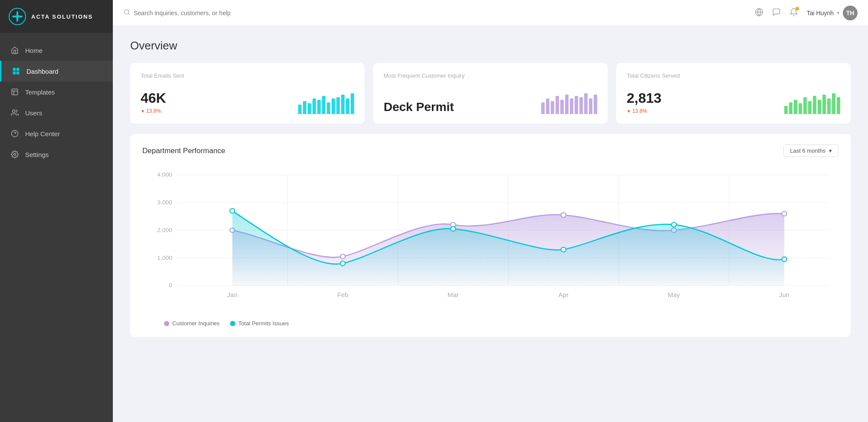 The width and height of the screenshot is (868, 422). What do you see at coordinates (812, 103) in the screenshot?
I see `mini-chart-citizens` at bounding box center [812, 103].